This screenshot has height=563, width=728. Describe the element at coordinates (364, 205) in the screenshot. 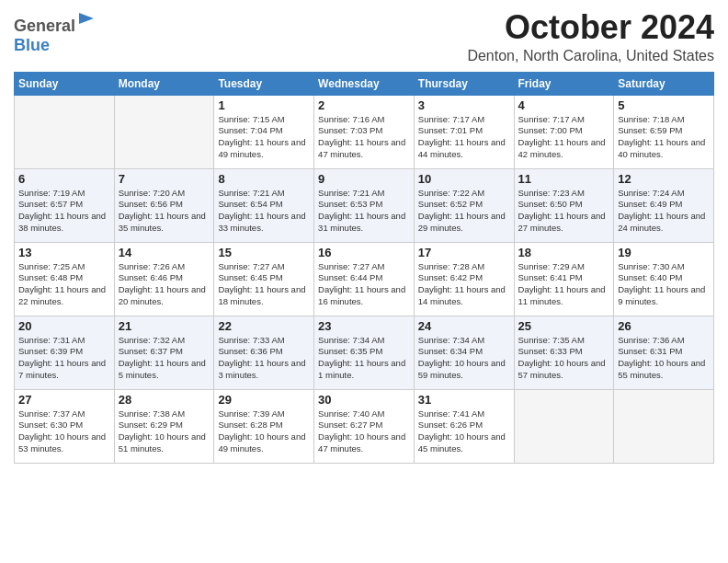

I see `calendar-week-row: 6Sunrise: 7:19 AM Sunset: 6:57 PM Daylig…` at that location.